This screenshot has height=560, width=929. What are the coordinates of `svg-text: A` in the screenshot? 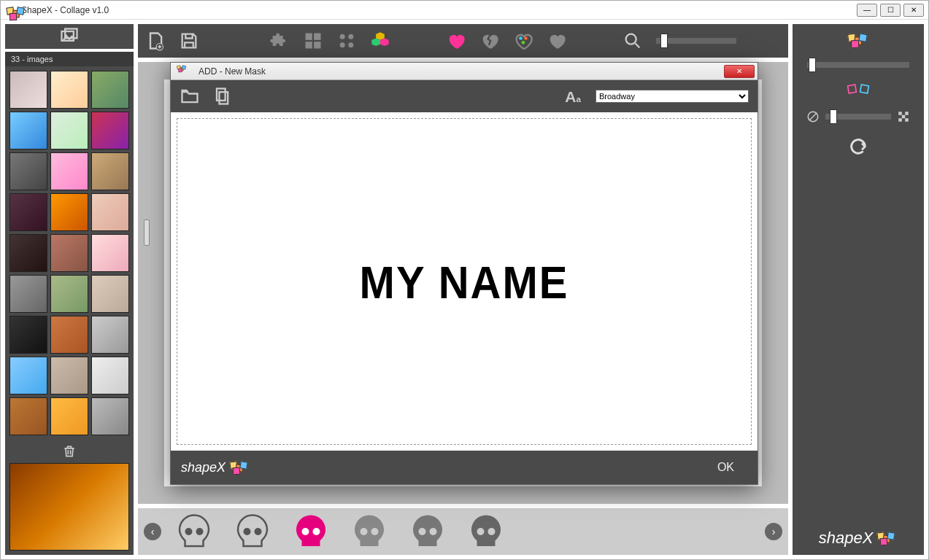 It's located at (571, 96).